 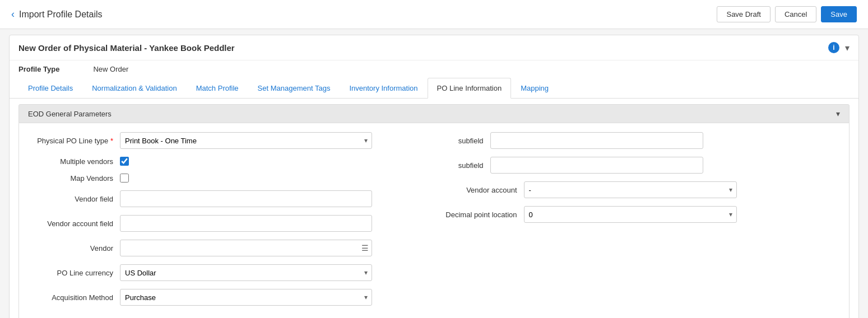 I want to click on top-bar-right: Save Draft Cancel Save, so click(x=787, y=15).